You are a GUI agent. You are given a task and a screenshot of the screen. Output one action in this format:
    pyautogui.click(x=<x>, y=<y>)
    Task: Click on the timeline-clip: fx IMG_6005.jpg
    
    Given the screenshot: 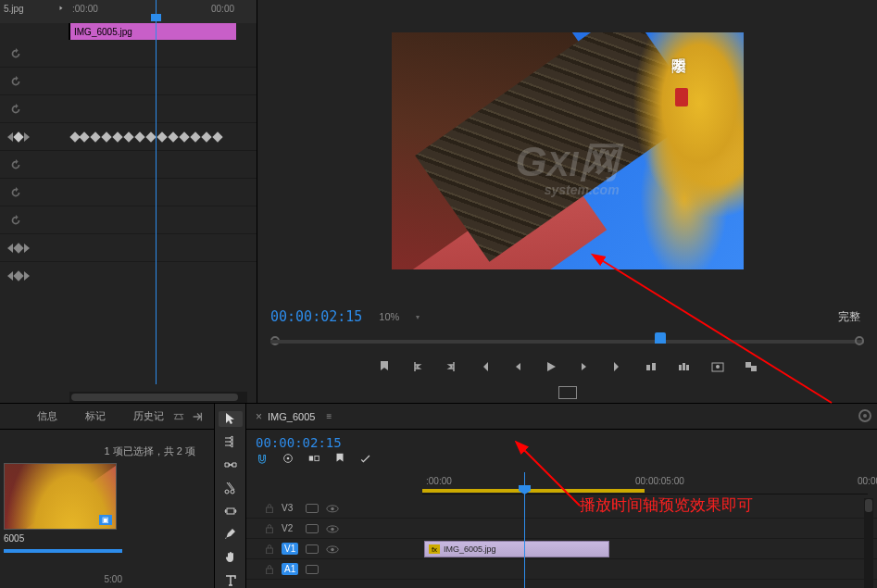 What is the action you would take?
    pyautogui.click(x=517, y=549)
    